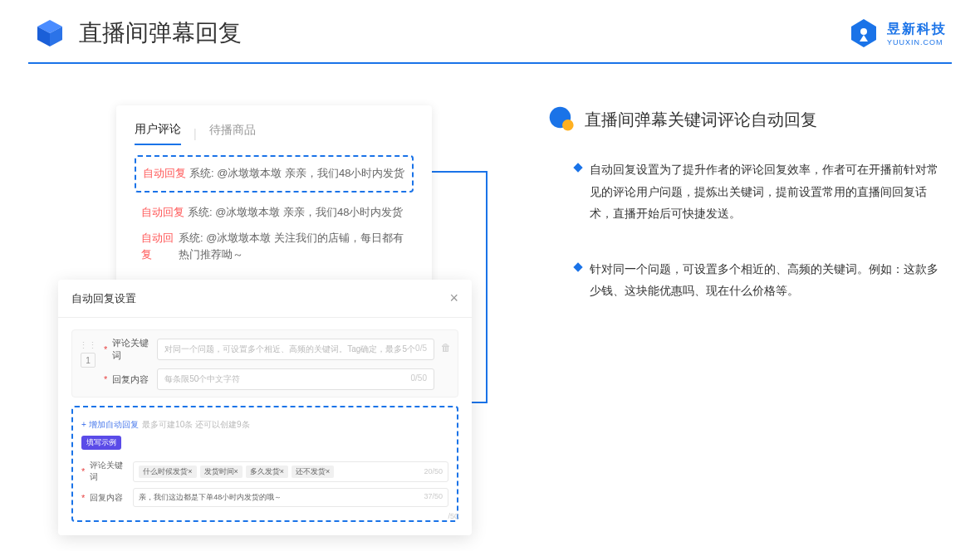  Describe the element at coordinates (132, 349) in the screenshot. I see `keyword-label: 评论关键词` at that location.